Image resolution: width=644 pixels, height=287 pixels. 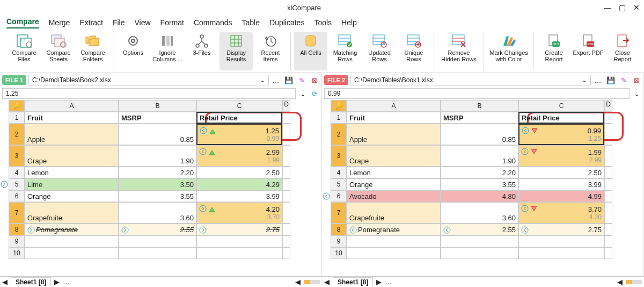 I want to click on minimize-icon: —, so click(x=608, y=8).